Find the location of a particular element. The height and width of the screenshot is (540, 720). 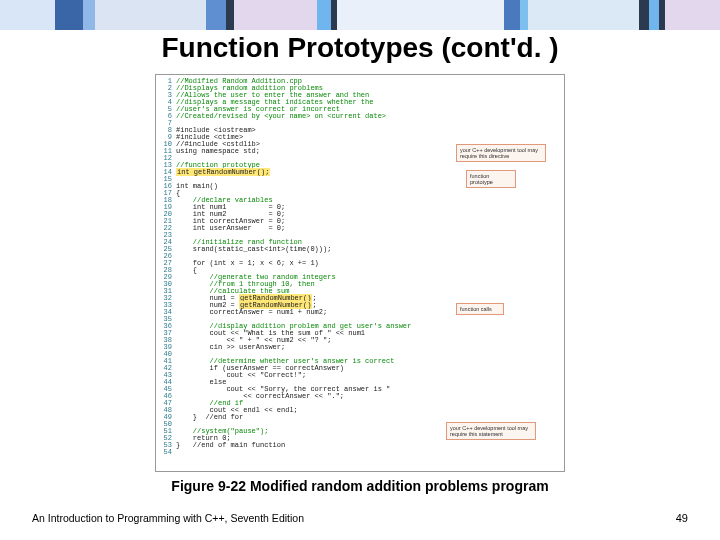

footer-page-number: 49 is located at coordinates (682, 518).